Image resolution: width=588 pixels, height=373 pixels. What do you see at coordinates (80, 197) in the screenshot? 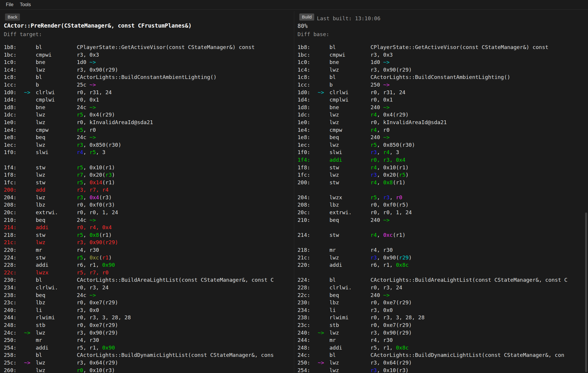
I see `asm-operand: r3` at bounding box center [80, 197].